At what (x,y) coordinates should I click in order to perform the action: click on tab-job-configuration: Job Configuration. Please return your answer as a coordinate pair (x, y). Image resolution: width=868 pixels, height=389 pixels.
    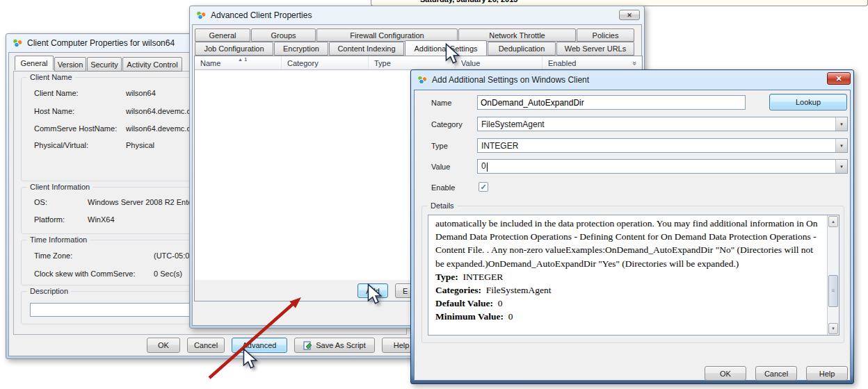
    Looking at the image, I should click on (234, 49).